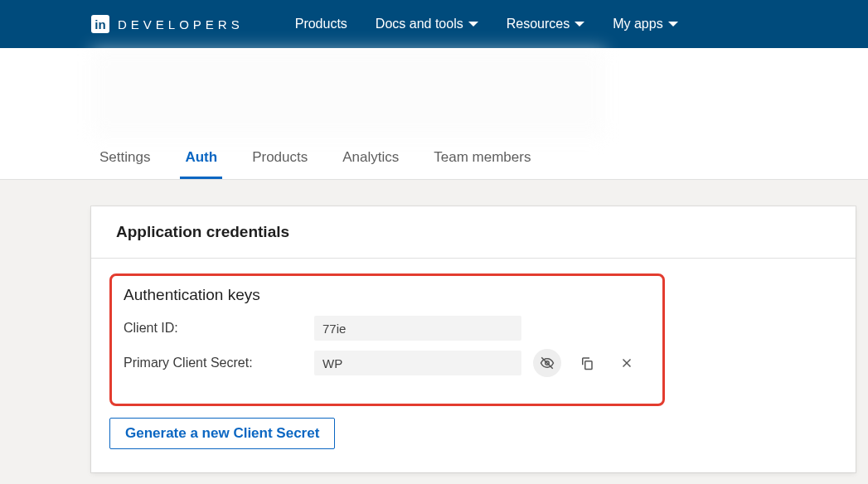 This screenshot has width=868, height=484. I want to click on tab-team-members: Team members, so click(482, 158).